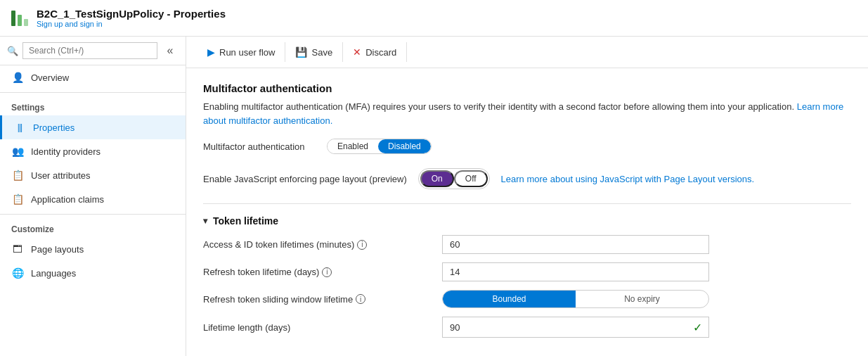 The height and width of the screenshot is (356, 868). What do you see at coordinates (527, 114) in the screenshot?
I see `mfa-section-desc: Enabling multifactor authentication (MFA…` at bounding box center [527, 114].